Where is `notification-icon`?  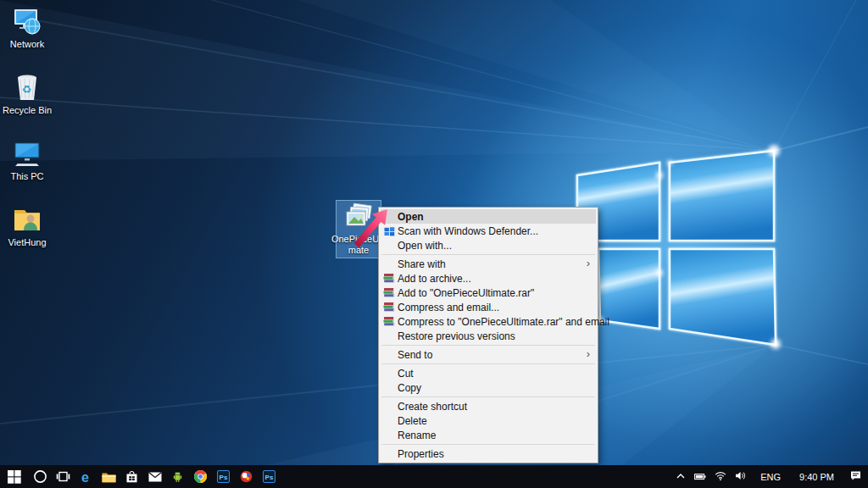 notification-icon is located at coordinates (856, 476).